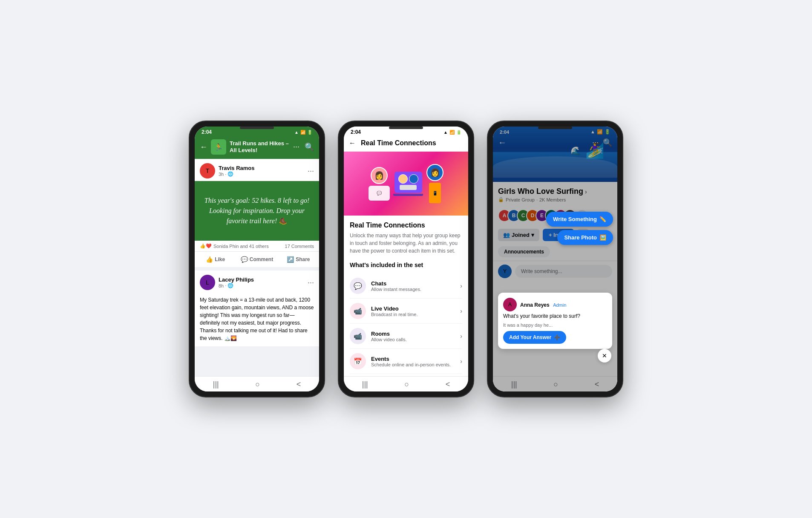 The image size is (812, 518). I want to click on share-icon: ↗️, so click(291, 259).